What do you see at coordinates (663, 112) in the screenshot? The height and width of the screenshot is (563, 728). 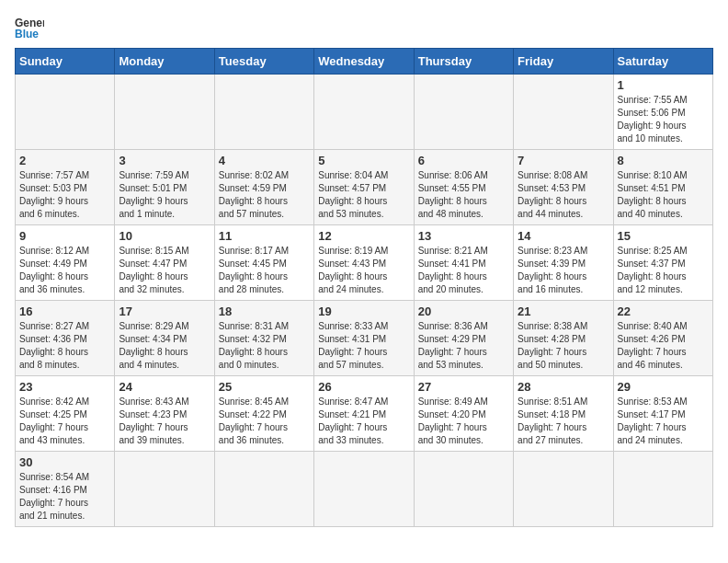 I see `calendar-cell: 1Sunrise: 7:55 AM Sunset: 5:06 PM Daylig…` at bounding box center [663, 112].